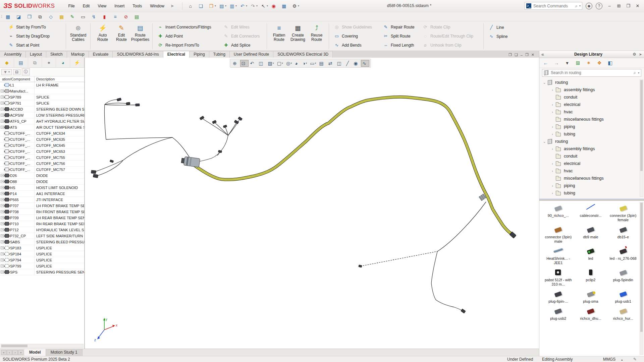 This screenshot has width=644, height=362. What do you see at coordinates (623, 235) in the screenshot?
I see `library-item: db15-e` at bounding box center [623, 235].